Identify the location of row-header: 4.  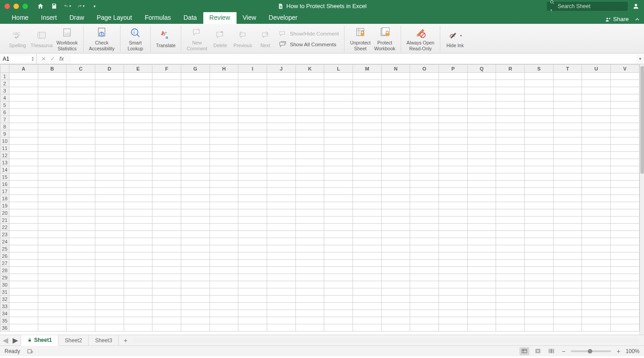
(5, 98).